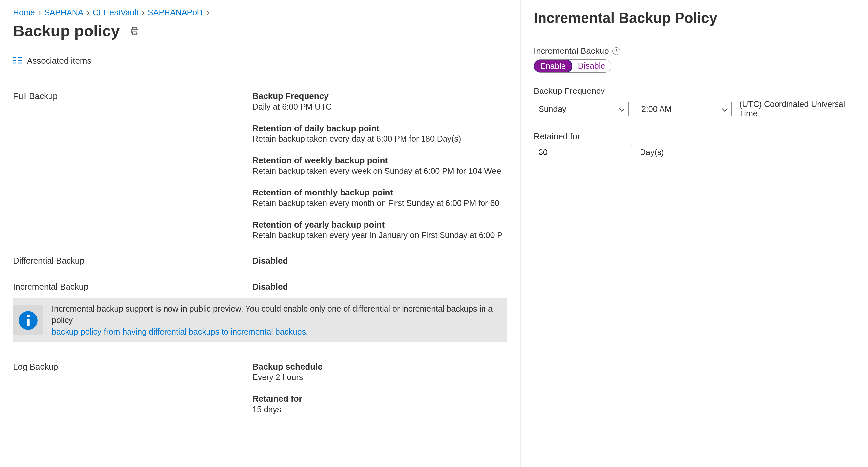 This screenshot has width=868, height=467. What do you see at coordinates (116, 13) in the screenshot?
I see `breadcrumb-vault: CLITestVault` at bounding box center [116, 13].